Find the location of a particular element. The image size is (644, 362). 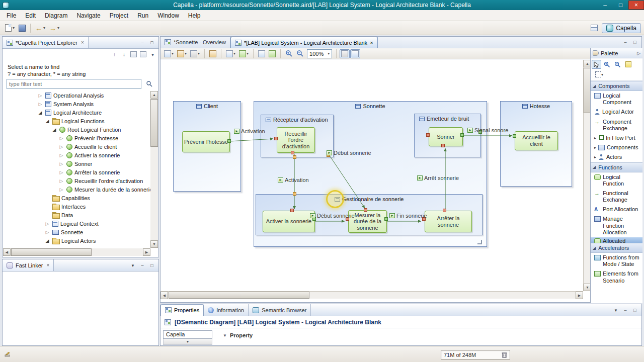

zoom-out-button is located at coordinates (300, 53).